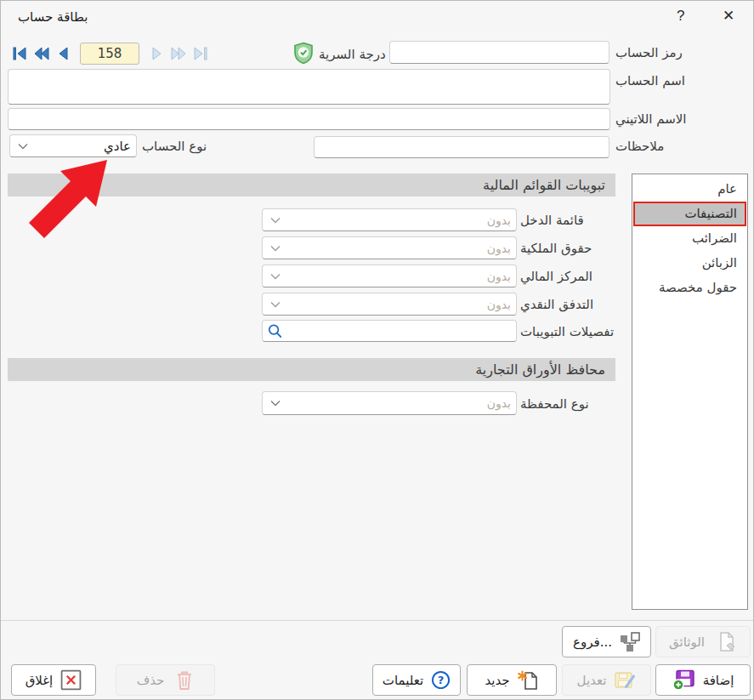 The width and height of the screenshot is (754, 700). What do you see at coordinates (496, 680) in the screenshot?
I see `new-label: جديد` at bounding box center [496, 680].